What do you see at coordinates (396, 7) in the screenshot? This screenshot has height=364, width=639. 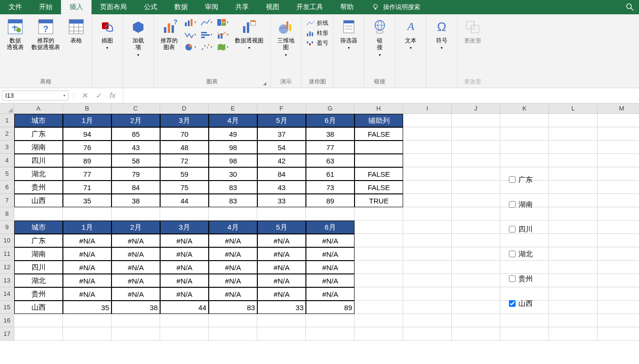 I see `tell-me-search: 操作说明搜索` at bounding box center [396, 7].